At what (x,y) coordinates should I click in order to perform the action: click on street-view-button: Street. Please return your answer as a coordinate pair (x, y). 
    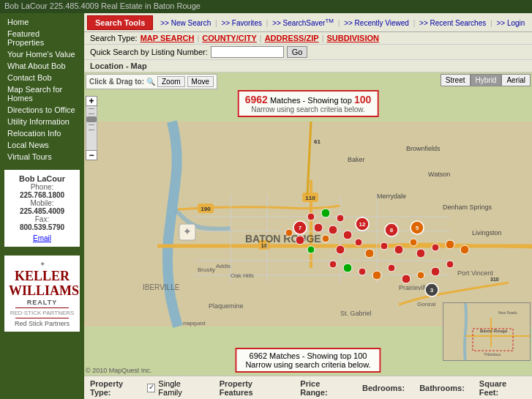
    Looking at the image, I should click on (455, 81).